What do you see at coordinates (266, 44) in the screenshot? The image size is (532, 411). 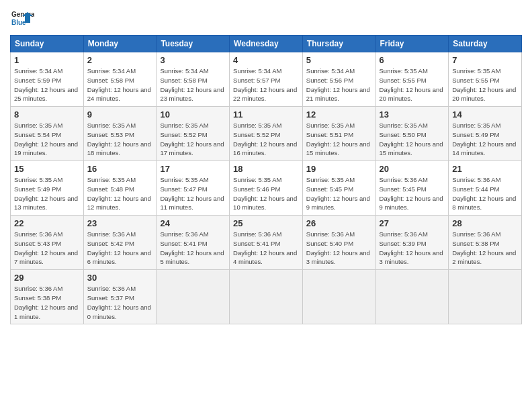 I see `col-wednesday: Wednesday` at bounding box center [266, 44].